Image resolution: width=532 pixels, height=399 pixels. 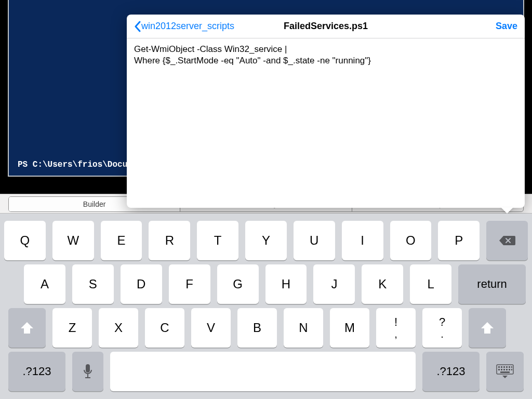 I want to click on key-hide-keyboard, so click(x=505, y=371).